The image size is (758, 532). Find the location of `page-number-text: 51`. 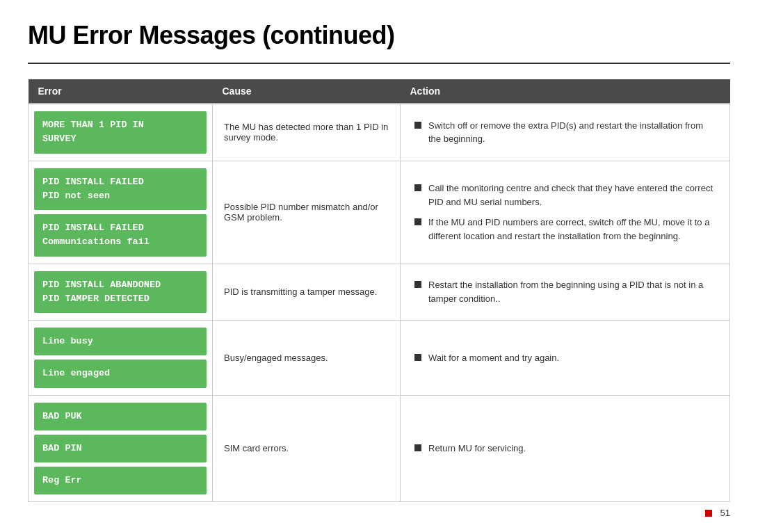

page-number-text: 51 is located at coordinates (725, 513).